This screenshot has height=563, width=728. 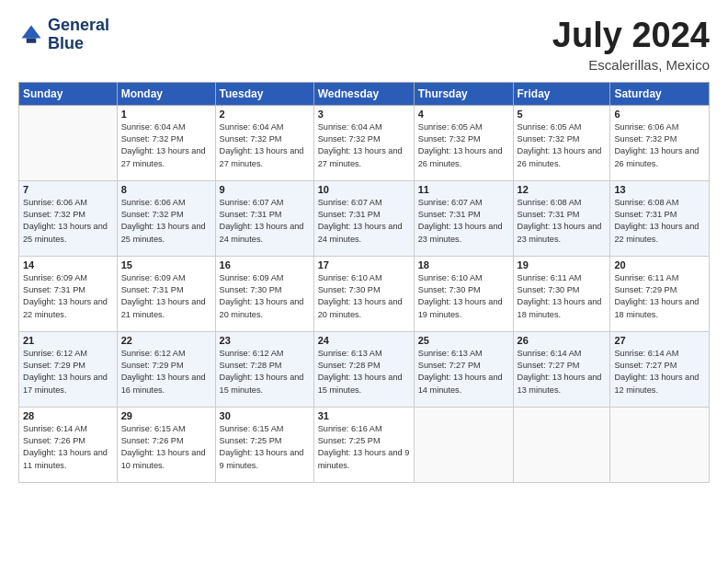 What do you see at coordinates (660, 114) in the screenshot?
I see `day-number: 6` at bounding box center [660, 114].